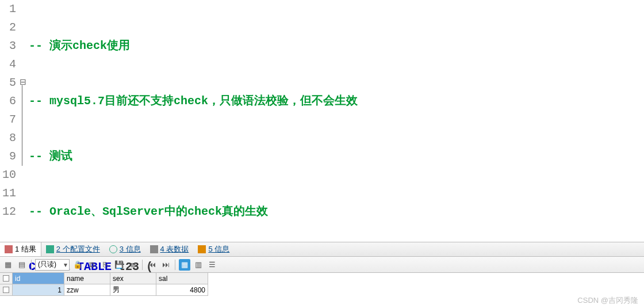  I want to click on comment: -- 测试, so click(51, 157).